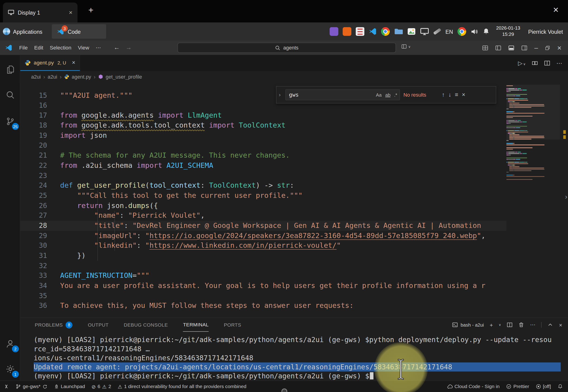 The width and height of the screenshot is (568, 392). What do you see at coordinates (533, 201) in the screenshot?
I see `minimap` at bounding box center [533, 201].